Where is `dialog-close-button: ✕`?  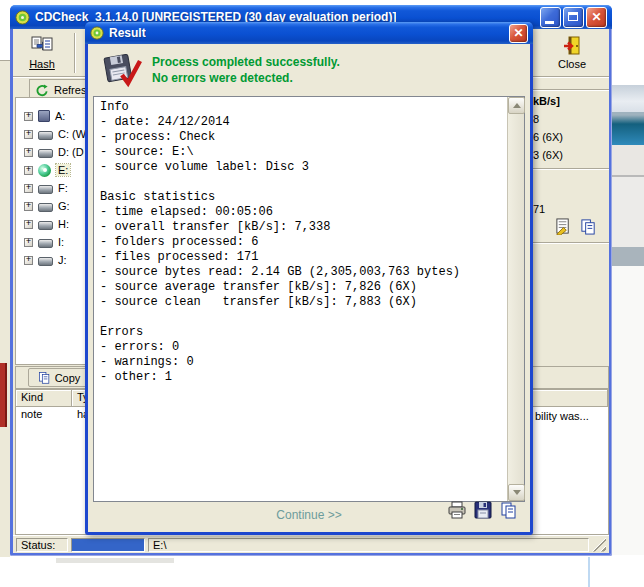 dialog-close-button: ✕ is located at coordinates (518, 34).